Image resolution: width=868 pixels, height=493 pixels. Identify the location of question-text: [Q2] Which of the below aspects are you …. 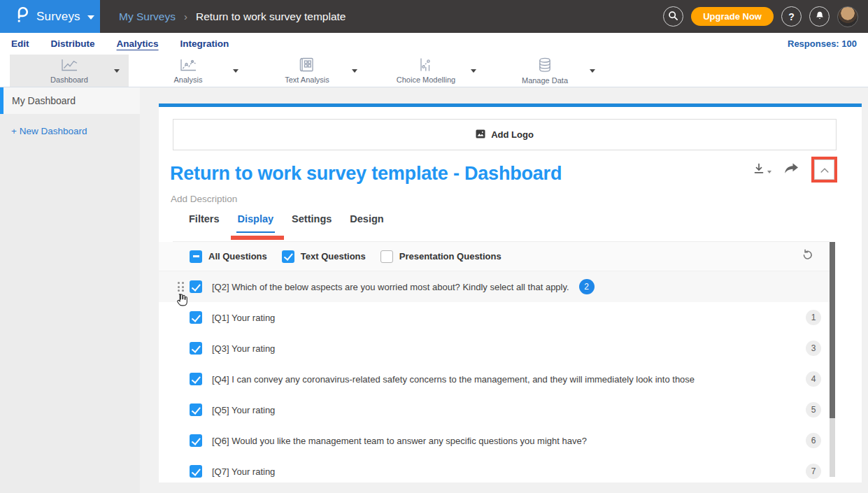
(390, 287).